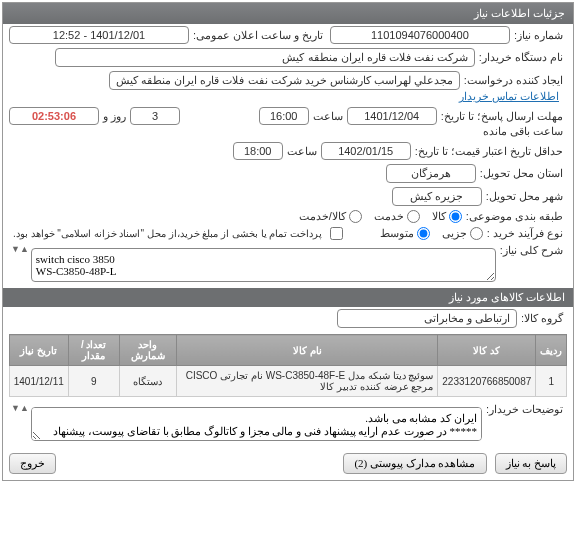  What do you see at coordinates (288, 58) in the screenshot?
I see `row-buyer-org: نام دستگاه خریدار: شرکت نفت فلات قاره ای…` at bounding box center [288, 58].